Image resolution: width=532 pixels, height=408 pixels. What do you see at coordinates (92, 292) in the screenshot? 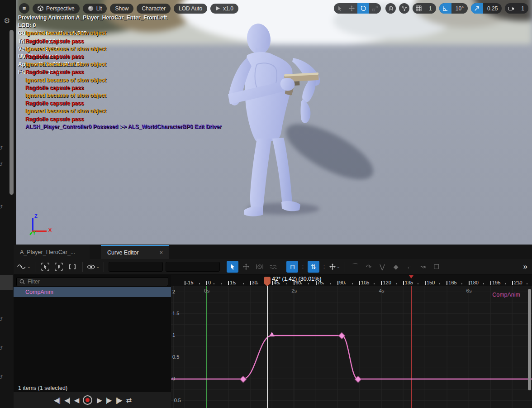
I see `track-row-companim: CompAnim` at bounding box center [92, 292].